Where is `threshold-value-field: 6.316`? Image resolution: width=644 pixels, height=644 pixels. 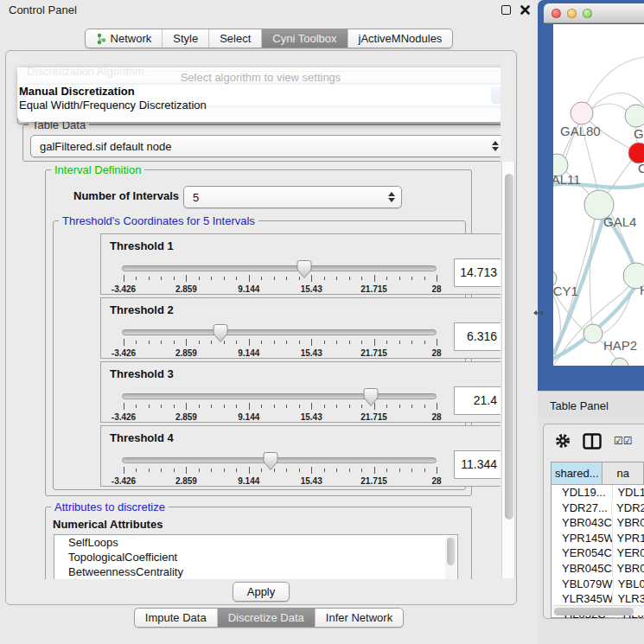 threshold-value-field: 6.316 is located at coordinates (477, 337).